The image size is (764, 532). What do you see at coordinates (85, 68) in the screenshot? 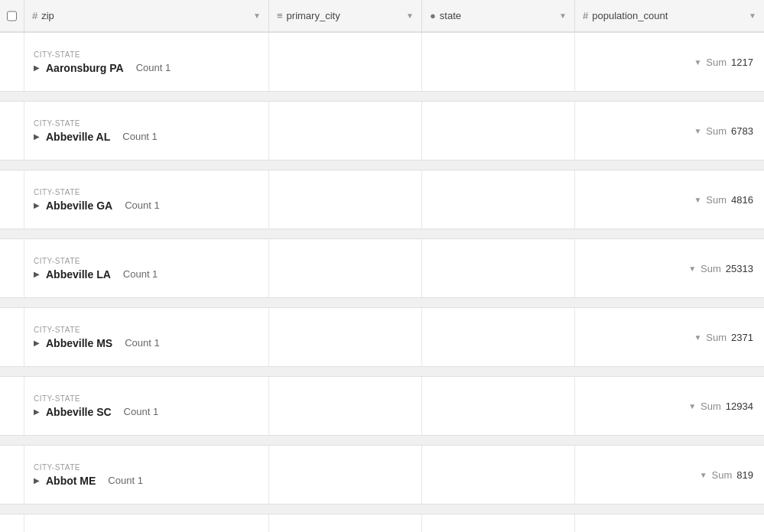
I see `group-title: Aaronsburg PA` at bounding box center [85, 68].